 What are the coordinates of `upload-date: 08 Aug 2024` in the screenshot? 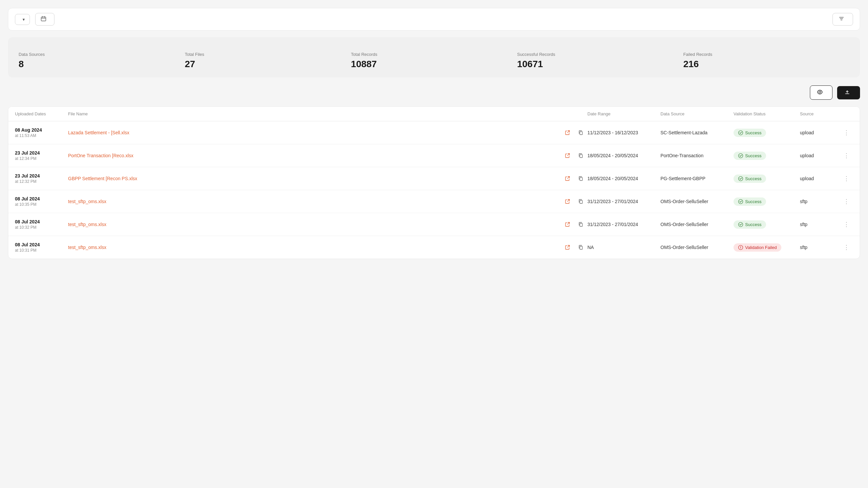 It's located at (41, 130).